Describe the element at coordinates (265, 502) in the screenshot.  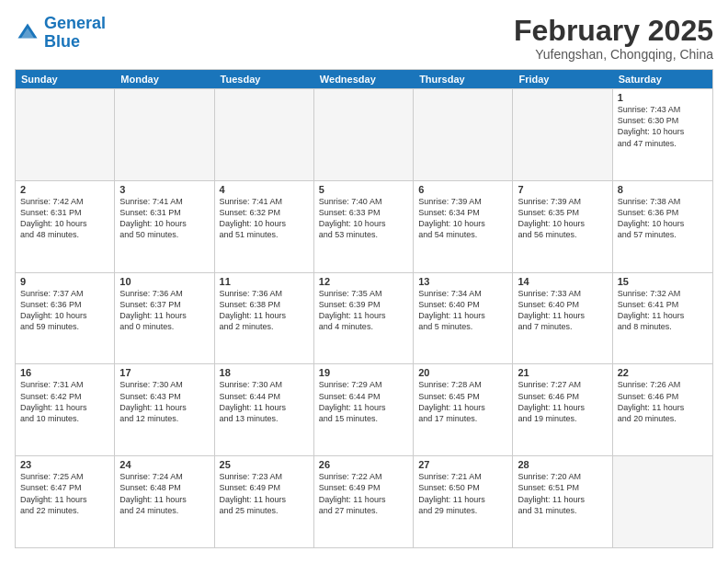
I see `calendar-cell: 25Sunrise: 7:23 AM Sunset: 6:49 PM Dayli…` at that location.